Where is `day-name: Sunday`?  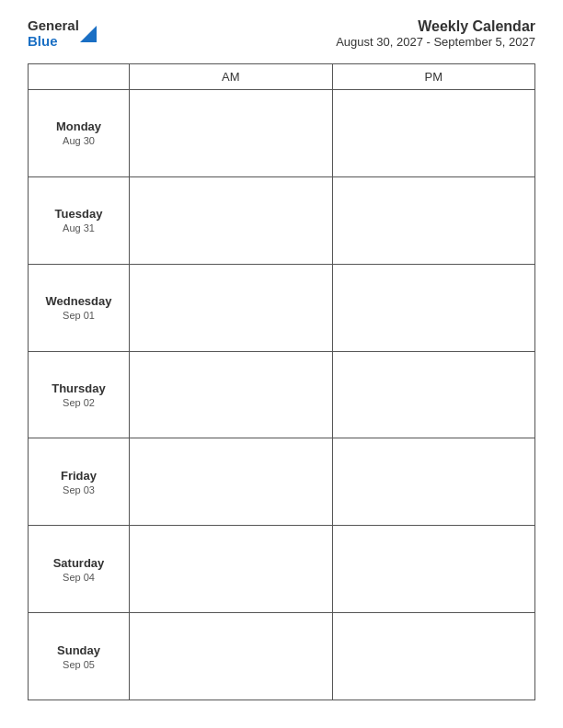
day-name: Sunday is located at coordinates (79, 651).